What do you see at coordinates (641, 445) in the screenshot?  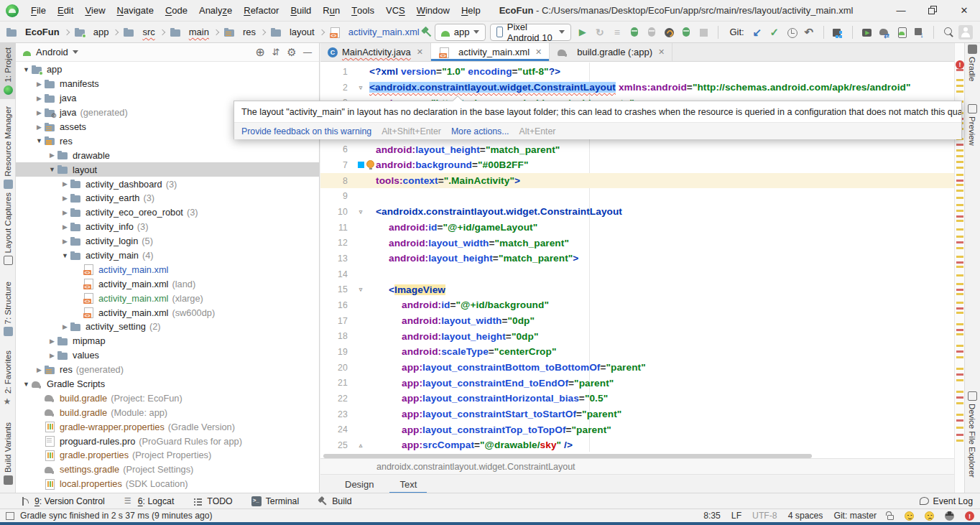 I see `code-line-25: 25▵app:srcCompat="@drawable/sky" />` at bounding box center [641, 445].